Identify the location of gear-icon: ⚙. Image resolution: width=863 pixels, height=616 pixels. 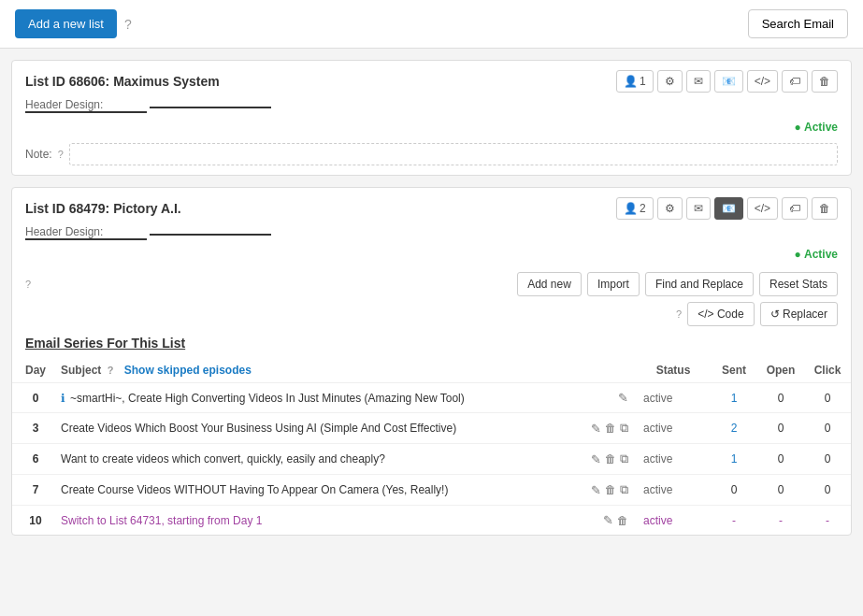
(669, 81).